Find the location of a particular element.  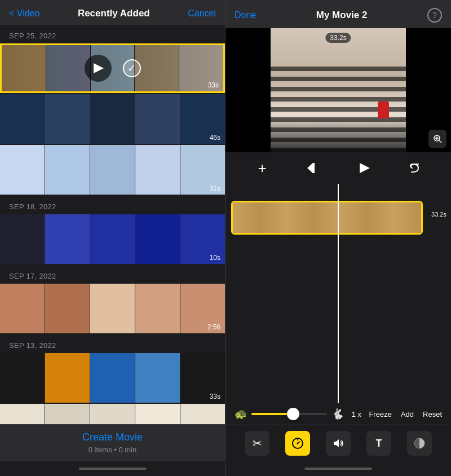

speed-slider-thumb is located at coordinates (293, 414).